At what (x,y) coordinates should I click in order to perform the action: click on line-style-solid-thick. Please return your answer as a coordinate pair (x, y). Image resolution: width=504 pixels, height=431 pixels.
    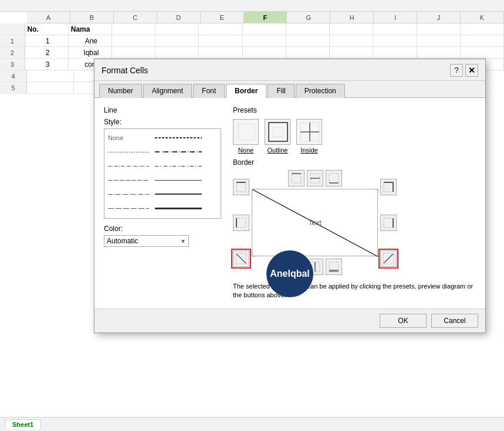
    Looking at the image, I should click on (178, 208).